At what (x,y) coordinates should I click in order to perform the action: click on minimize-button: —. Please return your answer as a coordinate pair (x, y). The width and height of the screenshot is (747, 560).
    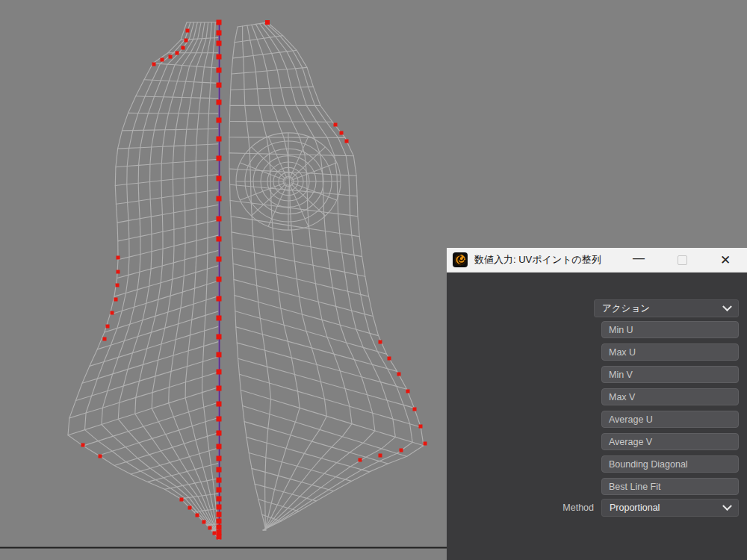
    Looking at the image, I should click on (639, 260).